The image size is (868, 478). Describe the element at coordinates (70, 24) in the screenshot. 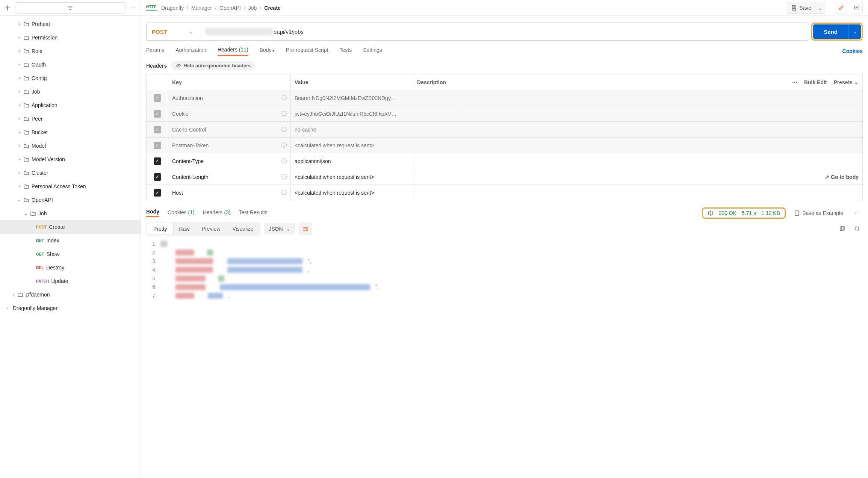

I see `tree-folder: ›Preheat` at that location.